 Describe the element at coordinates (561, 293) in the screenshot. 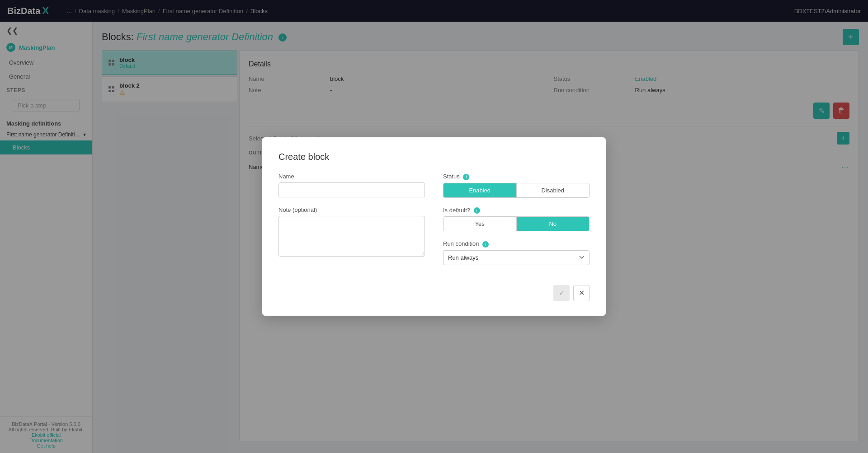

I see `modal-confirm-button: ✓` at that location.